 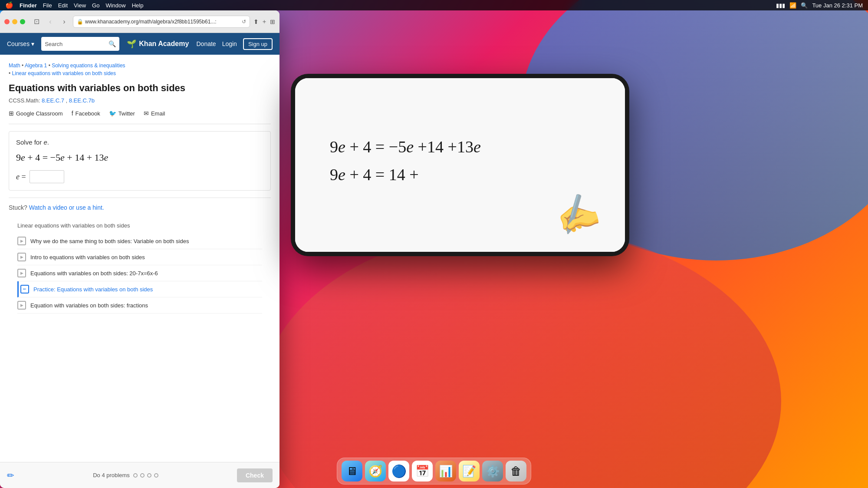 I want to click on answer-row: e =, so click(x=140, y=177).